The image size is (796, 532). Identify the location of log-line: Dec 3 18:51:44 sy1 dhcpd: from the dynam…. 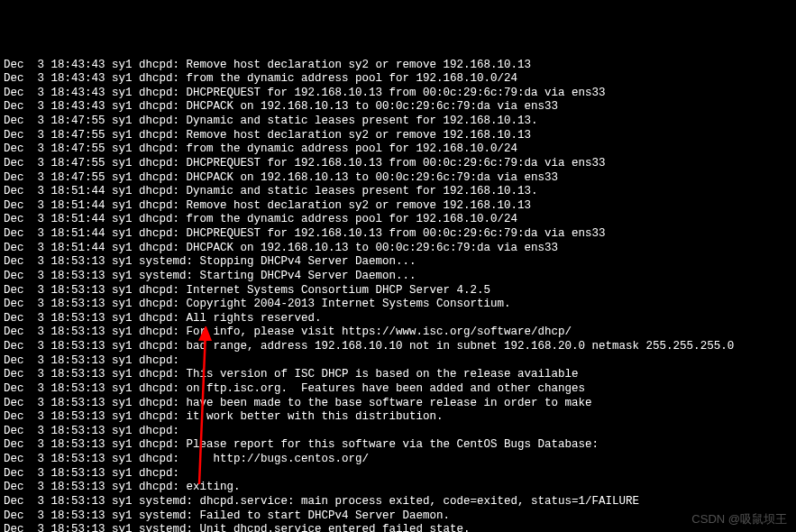
(398, 220).